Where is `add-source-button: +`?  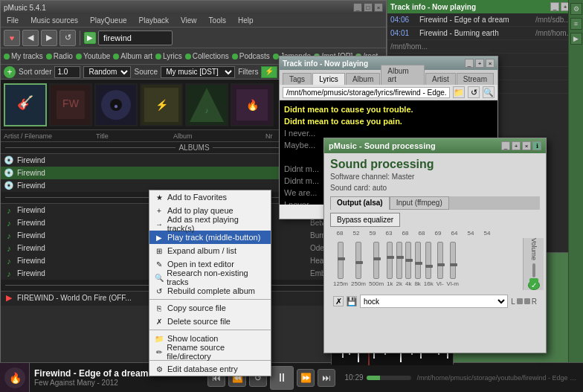
add-source-button: + is located at coordinates (10, 72).